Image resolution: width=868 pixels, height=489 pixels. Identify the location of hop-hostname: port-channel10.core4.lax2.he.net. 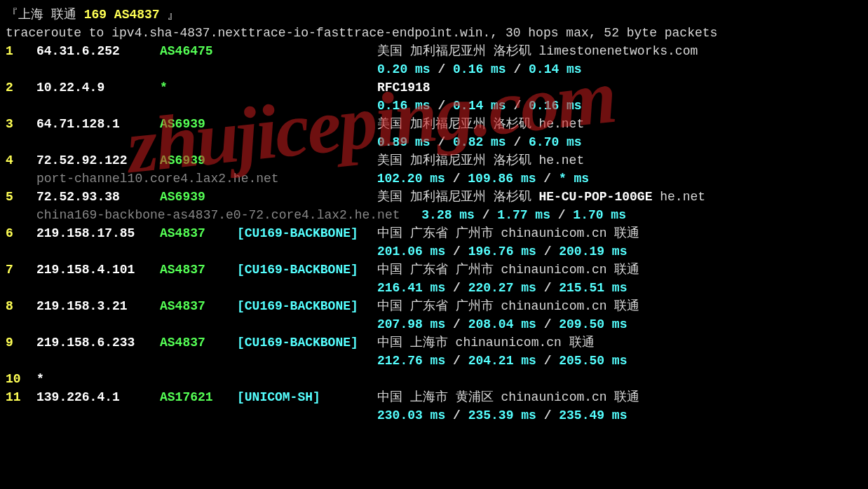
(158, 179).